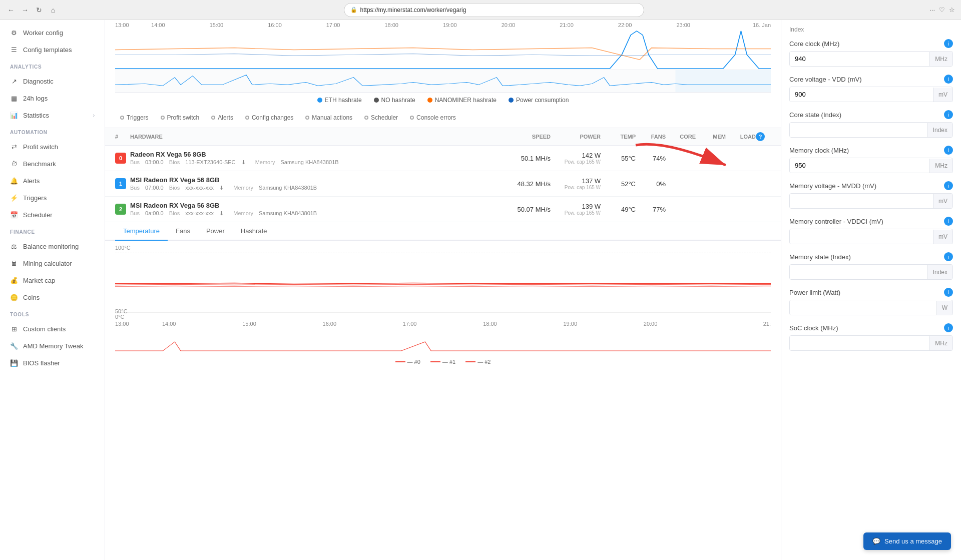 The height and width of the screenshot is (560, 961). Describe the element at coordinates (52, 33) in the screenshot. I see `sidebar-item-worker-config: ⚙ Worker config` at that location.